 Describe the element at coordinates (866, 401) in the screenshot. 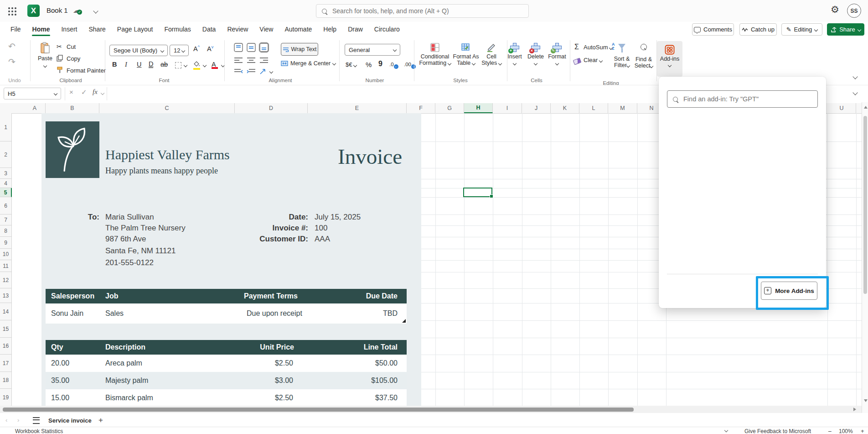

I see `scroll-down-arrow-icon` at that location.